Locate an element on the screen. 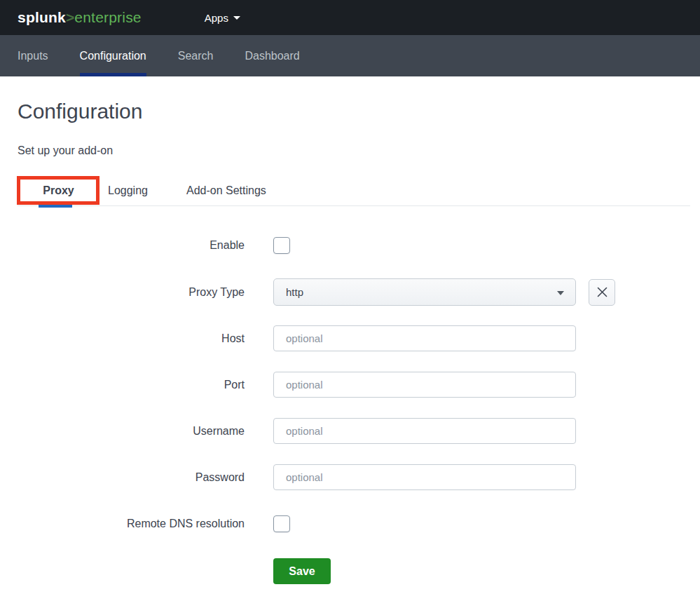 This screenshot has width=700, height=601. port-label: Port is located at coordinates (131, 385).